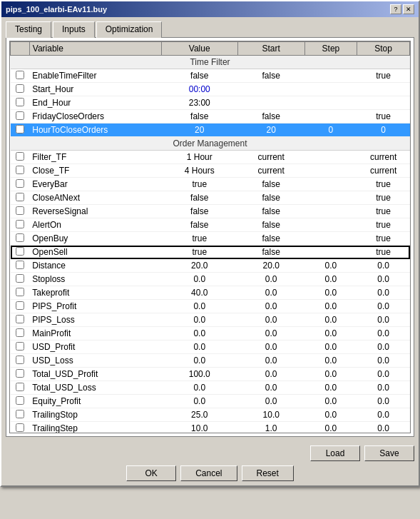  What do you see at coordinates (331, 130) in the screenshot?
I see `var-step: 0` at bounding box center [331, 130].